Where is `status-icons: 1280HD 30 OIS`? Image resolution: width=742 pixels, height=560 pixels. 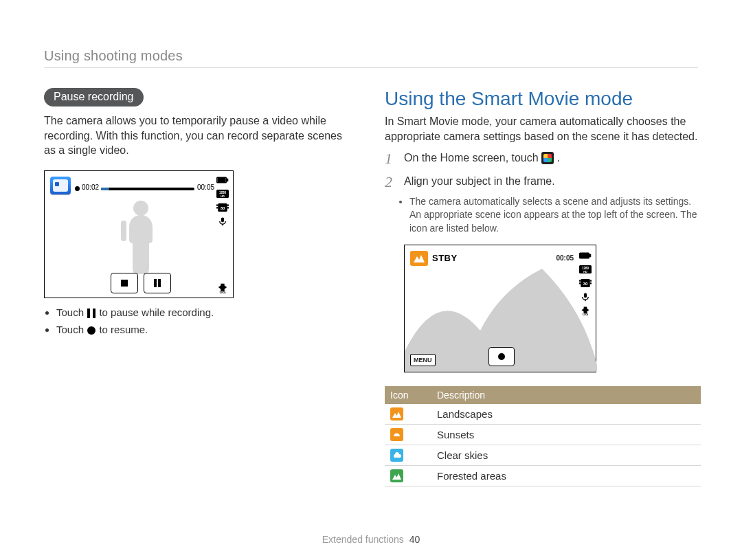 status-icons: 1280HD 30 OIS is located at coordinates (585, 283).